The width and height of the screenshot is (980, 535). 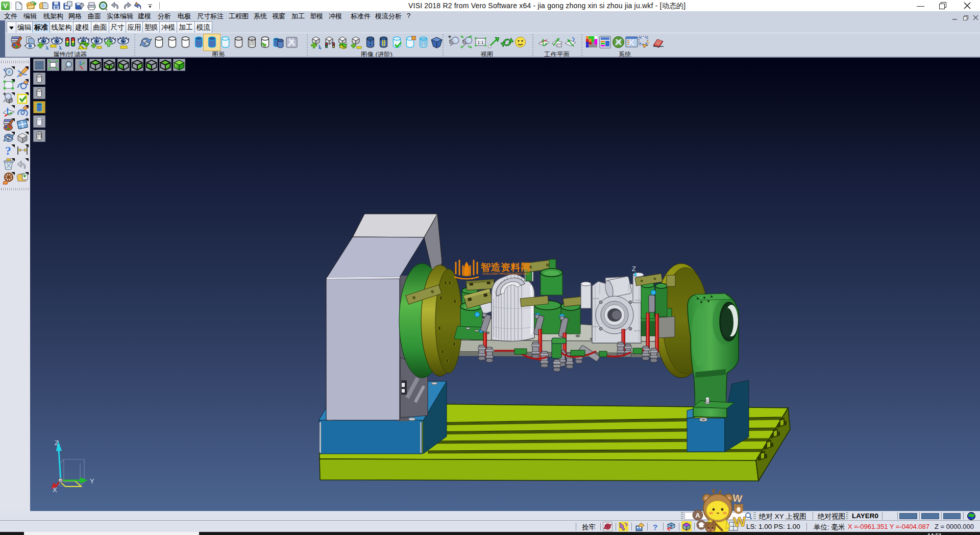 What do you see at coordinates (5, 6) in the screenshot?
I see `svg-text: V` at bounding box center [5, 6].